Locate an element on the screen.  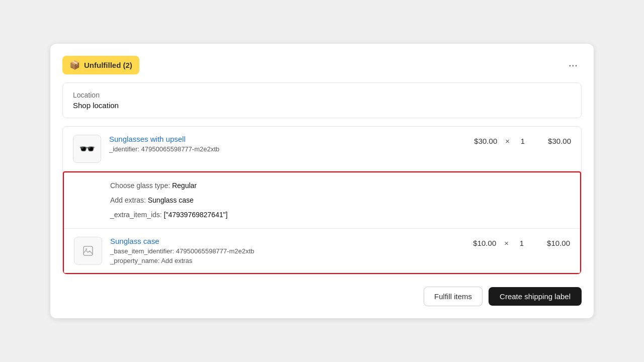
extra-ids-label: _extra_item_ids: is located at coordinates (136, 215).